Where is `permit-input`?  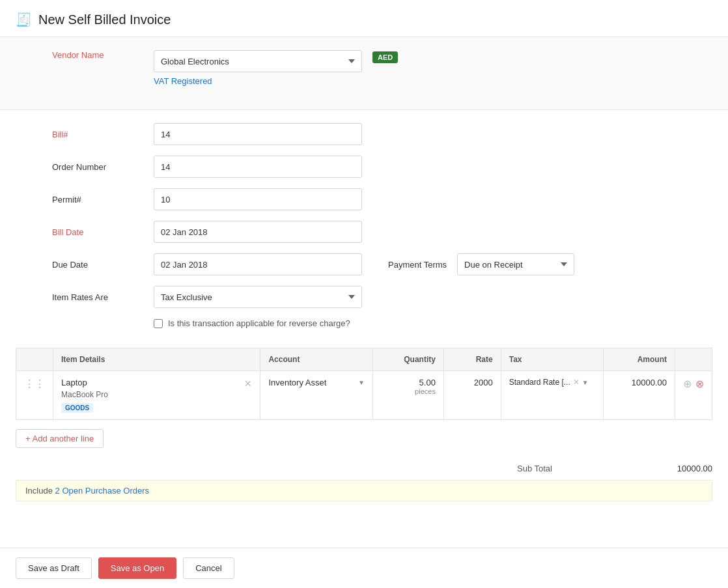
permit-input is located at coordinates (258, 199).